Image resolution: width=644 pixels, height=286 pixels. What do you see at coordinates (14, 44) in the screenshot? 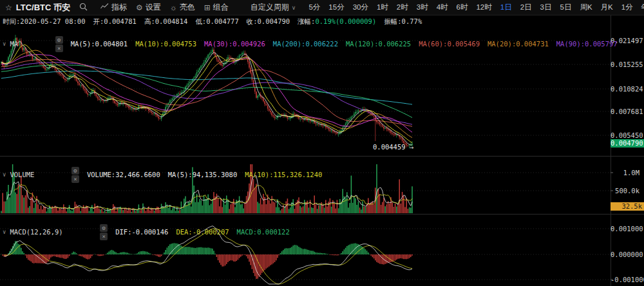
I see `ma-label: MA` at bounding box center [14, 44].